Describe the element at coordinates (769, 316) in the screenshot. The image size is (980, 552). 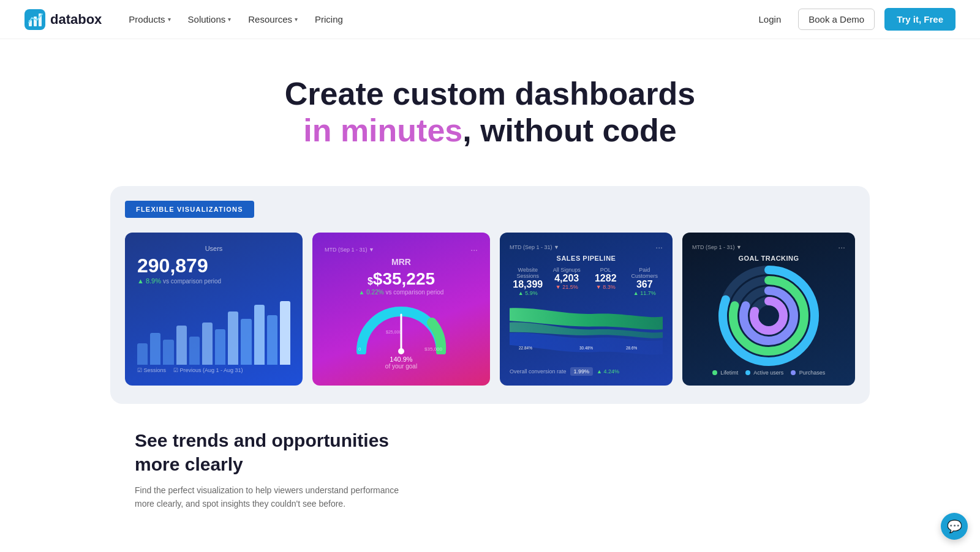
I see `donut-svg` at that location.